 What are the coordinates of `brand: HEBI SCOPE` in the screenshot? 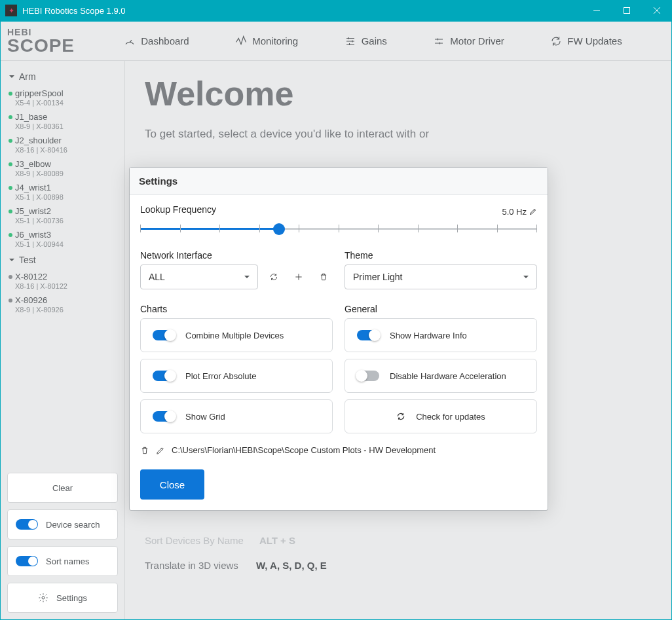 It's located at (41, 41).